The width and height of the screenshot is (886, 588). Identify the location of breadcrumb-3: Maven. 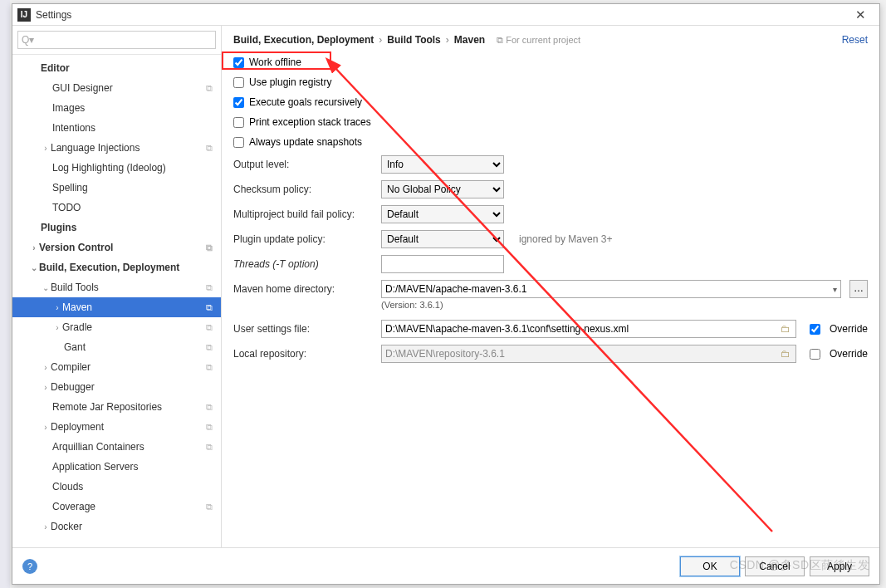
(470, 40).